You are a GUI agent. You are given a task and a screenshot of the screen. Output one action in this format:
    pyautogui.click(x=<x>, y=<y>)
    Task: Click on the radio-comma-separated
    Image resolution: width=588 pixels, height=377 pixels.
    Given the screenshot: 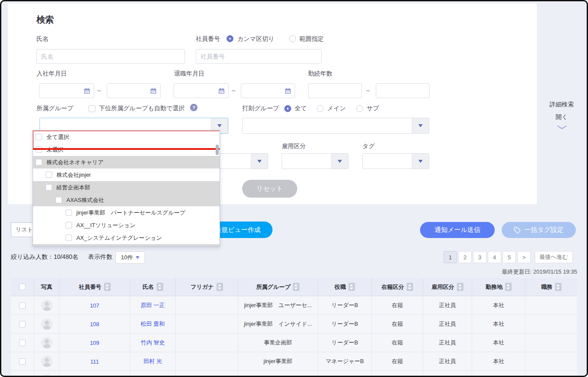 What is the action you would take?
    pyautogui.click(x=230, y=39)
    